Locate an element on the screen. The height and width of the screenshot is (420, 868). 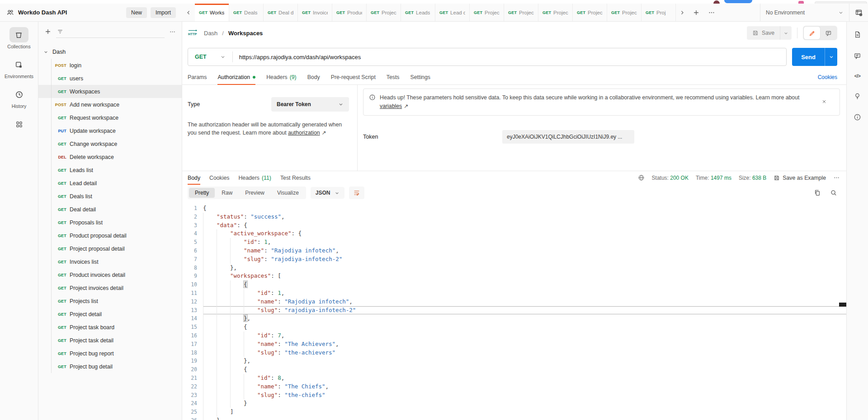
request-item-deals-list: GETDeals list is located at coordinates (110, 196).